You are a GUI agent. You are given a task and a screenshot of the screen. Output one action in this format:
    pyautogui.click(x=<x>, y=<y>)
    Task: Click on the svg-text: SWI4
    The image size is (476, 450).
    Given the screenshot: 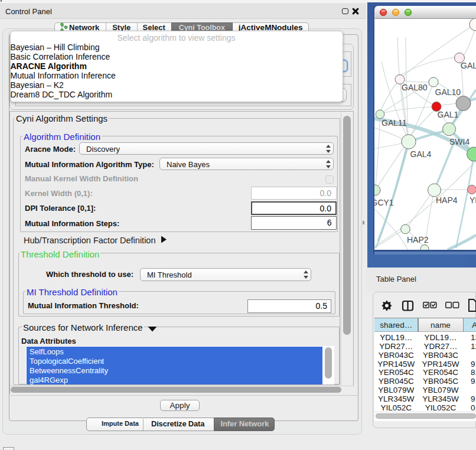 What is the action you would take?
    pyautogui.click(x=459, y=142)
    